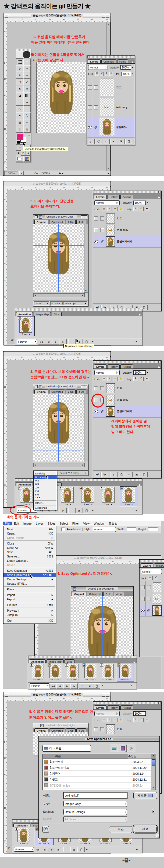 This screenshot has height=868, width=164. What do you see at coordinates (30, 543) in the screenshot?
I see `menu-item: Close⌘W` at bounding box center [30, 543].